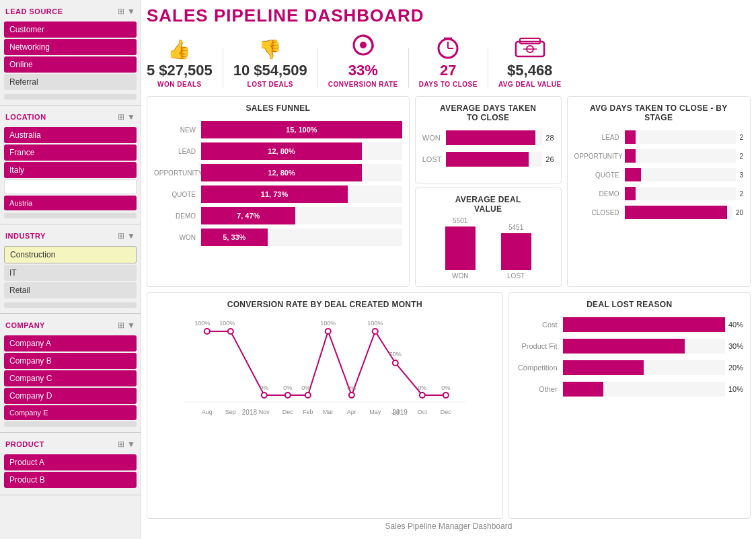 Image resolution: width=756 pixels, height=539 pixels. I want to click on filter-item-product-a: Product A, so click(70, 462).